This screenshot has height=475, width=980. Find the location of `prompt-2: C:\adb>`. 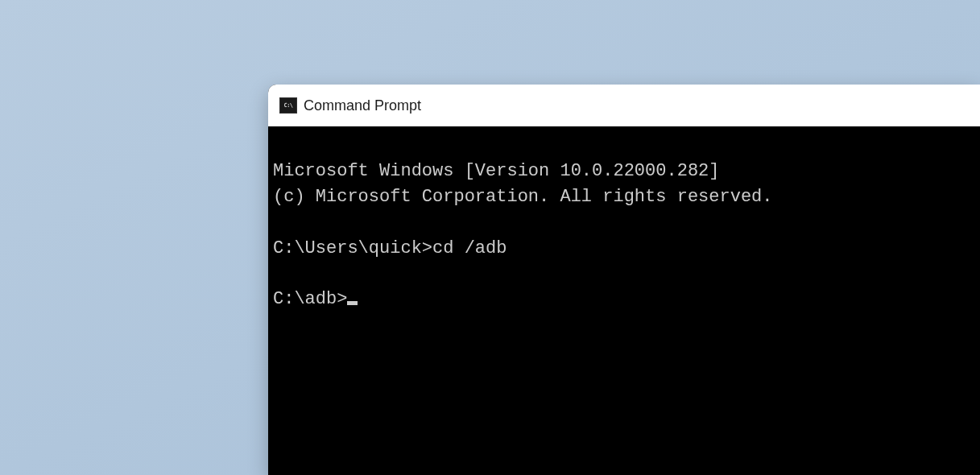

prompt-2: C:\adb> is located at coordinates (310, 299).